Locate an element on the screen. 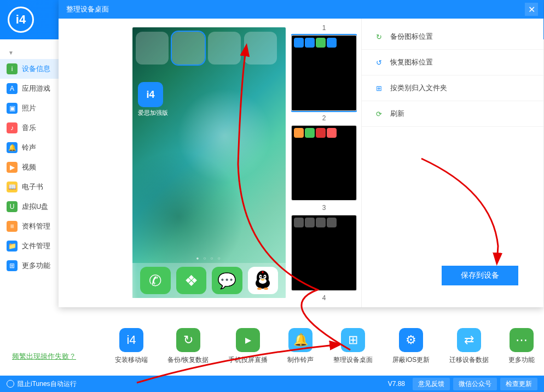 The height and width of the screenshot is (392, 544). footer-bar: 阻止iTunes自动运行 V7.88 意见反馈 微信公众号 检查更新 is located at coordinates (272, 384).